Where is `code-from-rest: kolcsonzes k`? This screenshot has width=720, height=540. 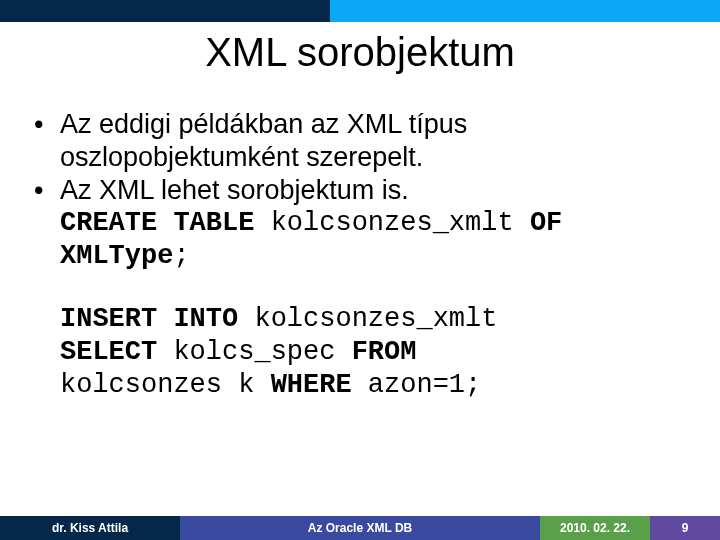 code-from-rest: kolcsonzes k is located at coordinates (166, 385).